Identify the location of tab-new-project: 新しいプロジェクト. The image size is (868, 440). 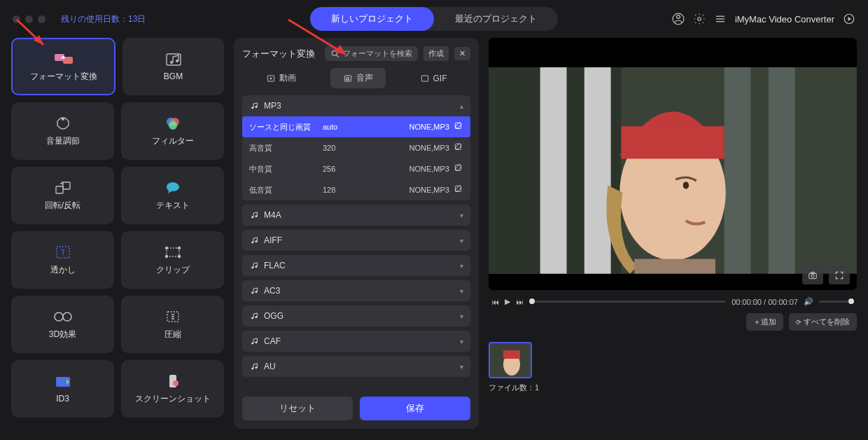
(372, 19).